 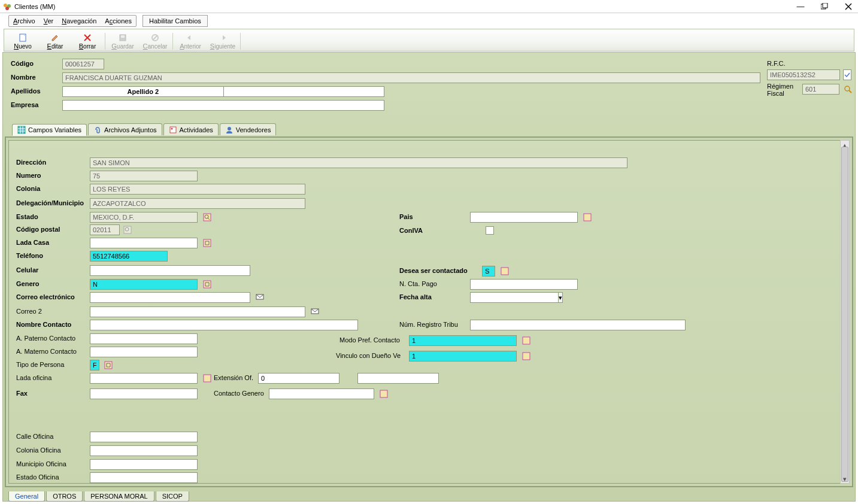 What do you see at coordinates (144, 243) in the screenshot?
I see `ladacasa-input` at bounding box center [144, 243].